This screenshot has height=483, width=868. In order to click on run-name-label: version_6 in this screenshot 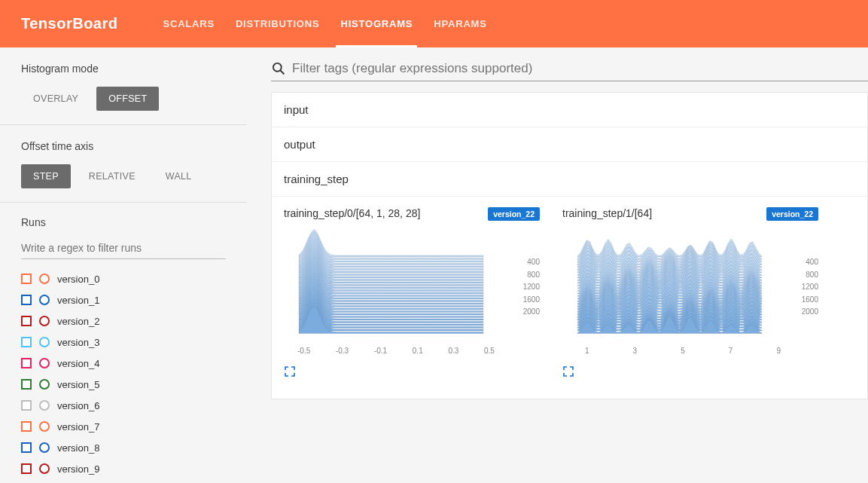, I will do `click(78, 405)`.